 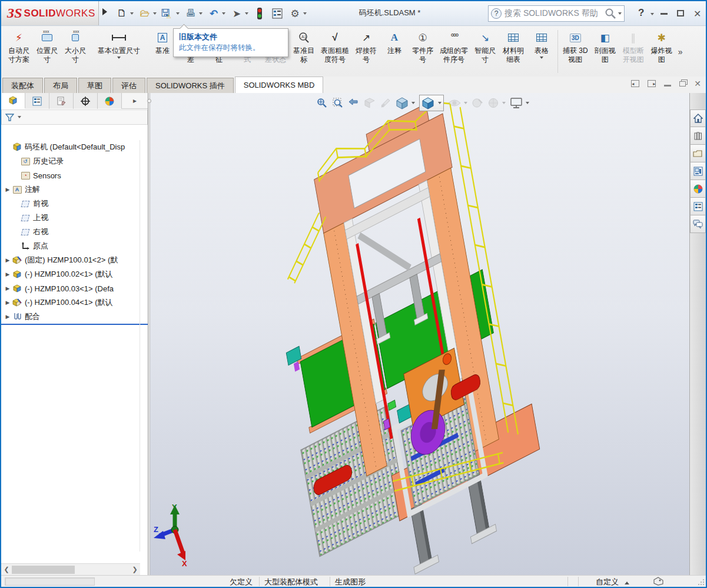 What do you see at coordinates (338, 103) in the screenshot?
I see `zoom-area-button` at bounding box center [338, 103].